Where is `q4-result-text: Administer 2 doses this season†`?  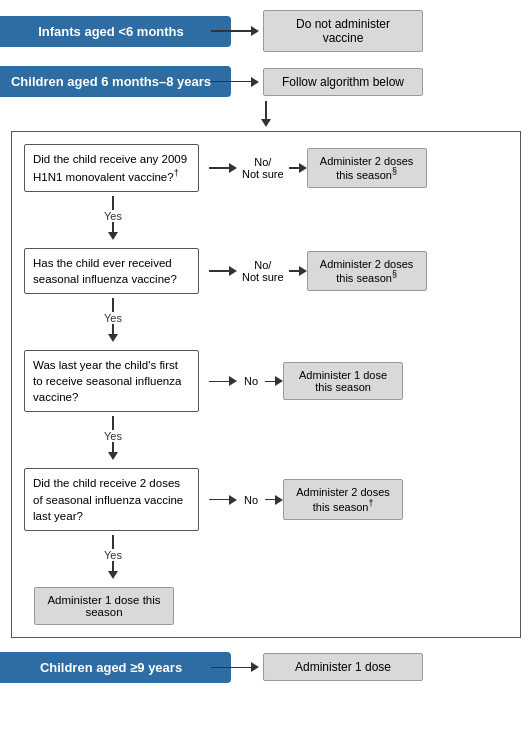 q4-result-text: Administer 2 doses this season† is located at coordinates (343, 500).